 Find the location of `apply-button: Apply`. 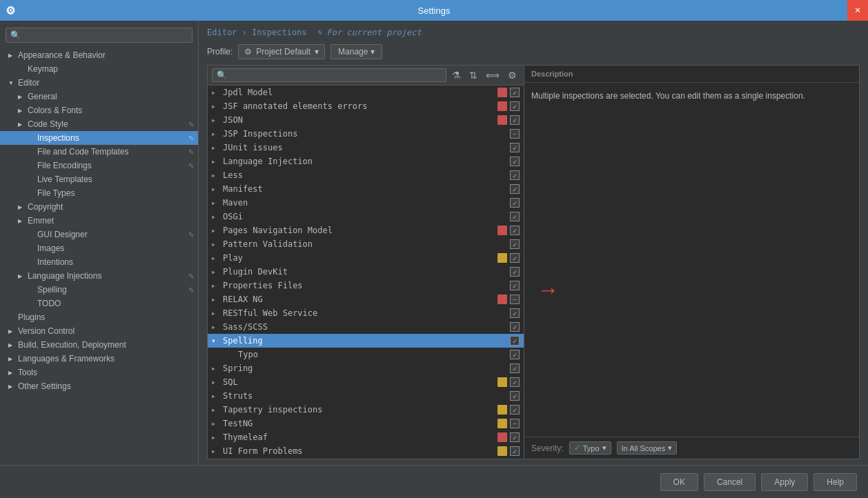

apply-button: Apply is located at coordinates (785, 482).